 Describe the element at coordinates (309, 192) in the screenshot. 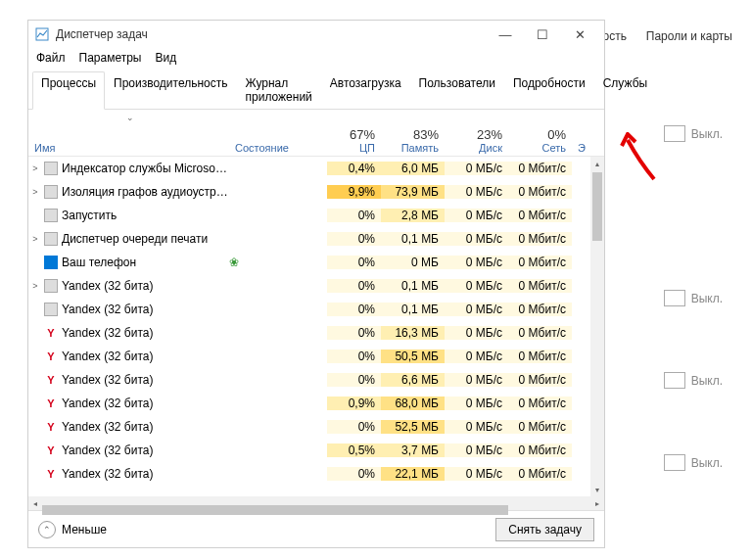

I see `table-row: >Изоляция графов аудиоустро...9,9%73,9 М…` at that location.